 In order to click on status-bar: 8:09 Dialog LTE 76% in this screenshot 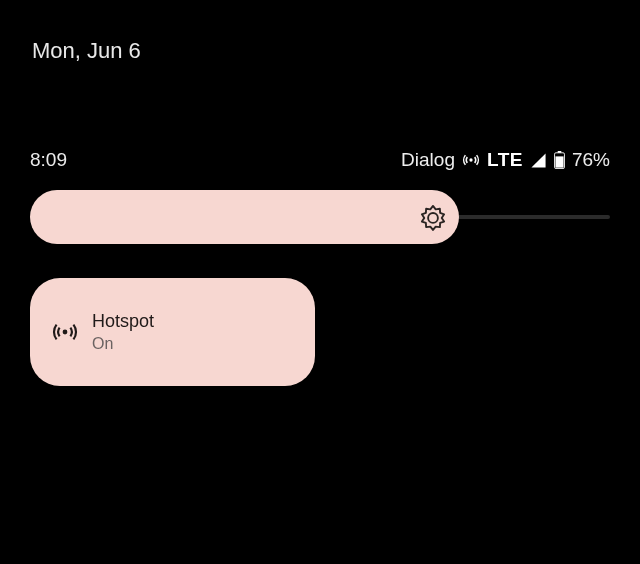, I will do `click(320, 160)`.